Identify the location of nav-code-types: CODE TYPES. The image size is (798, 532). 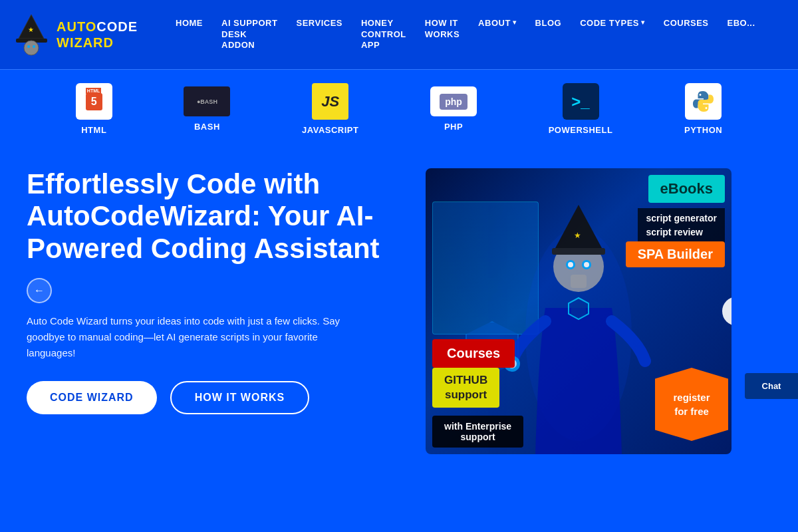
(612, 24).